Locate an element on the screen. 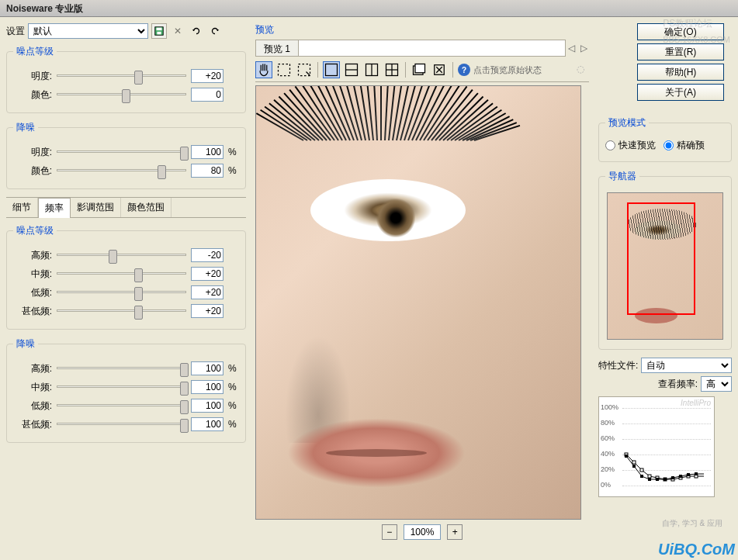  view-freq-dropdown: 高 is located at coordinates (716, 384).